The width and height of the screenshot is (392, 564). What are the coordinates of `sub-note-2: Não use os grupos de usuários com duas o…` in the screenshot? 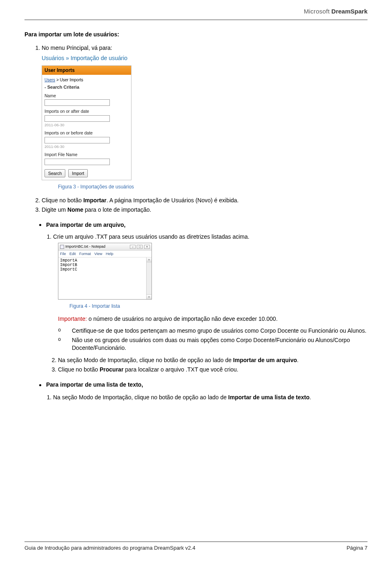 It's located at (213, 344).